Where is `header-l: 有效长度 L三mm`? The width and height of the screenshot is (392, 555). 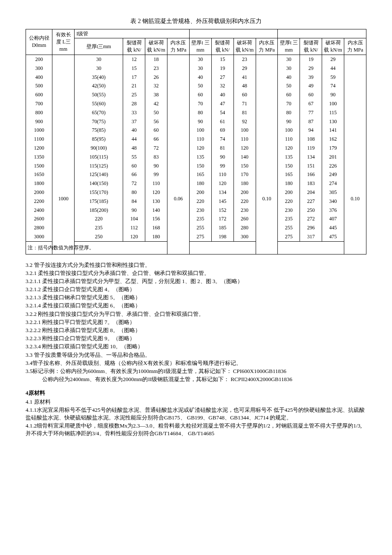 header-l: 有效长度 L三mm is located at coordinates (63, 42).